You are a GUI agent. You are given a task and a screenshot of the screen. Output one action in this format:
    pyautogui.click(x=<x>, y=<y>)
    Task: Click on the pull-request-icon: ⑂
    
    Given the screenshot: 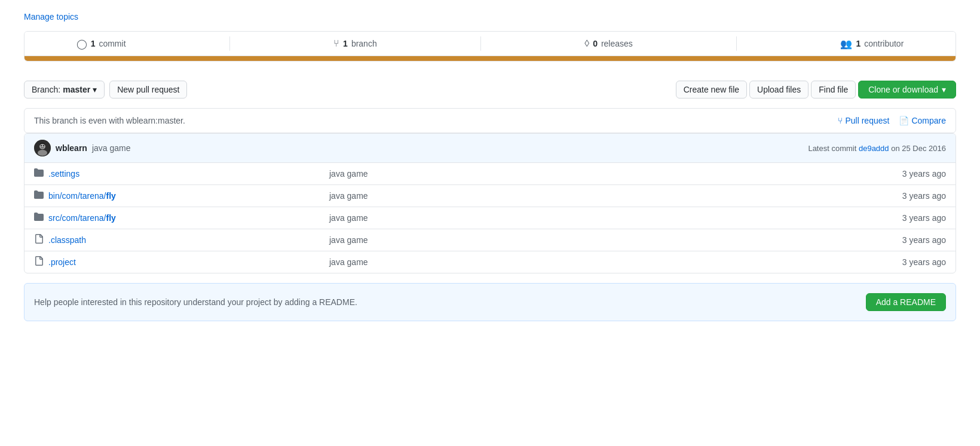 What is the action you would take?
    pyautogui.click(x=840, y=121)
    